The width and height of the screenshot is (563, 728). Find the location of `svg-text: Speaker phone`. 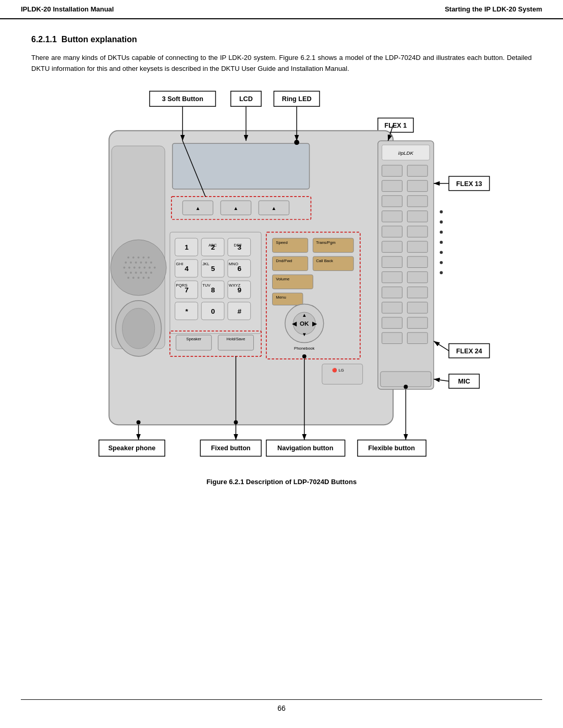

svg-text: Speaker phone is located at coordinates (132, 448).